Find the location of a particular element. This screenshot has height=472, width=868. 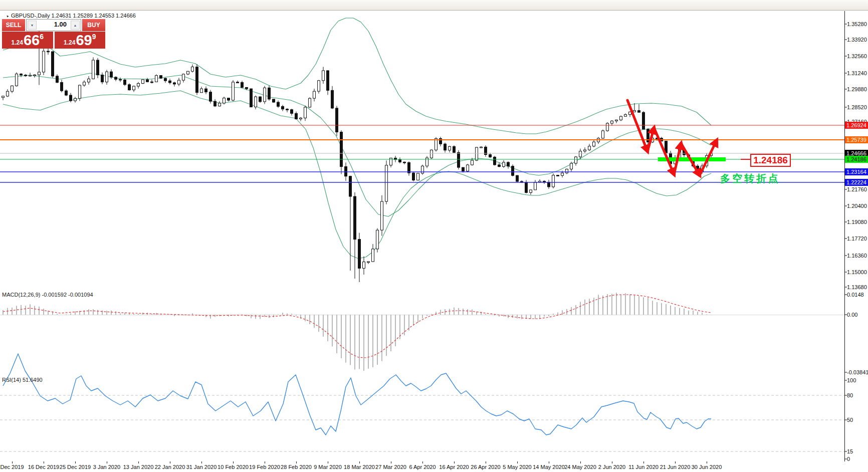

price-axis-label: 1.17720 is located at coordinates (857, 239).